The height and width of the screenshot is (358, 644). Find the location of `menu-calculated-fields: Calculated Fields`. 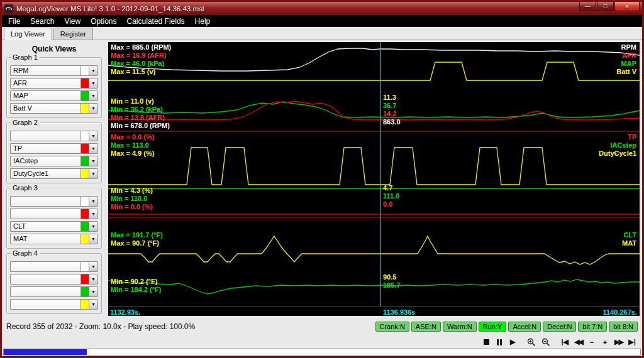

menu-calculated-fields: Calculated Fields is located at coordinates (156, 21).